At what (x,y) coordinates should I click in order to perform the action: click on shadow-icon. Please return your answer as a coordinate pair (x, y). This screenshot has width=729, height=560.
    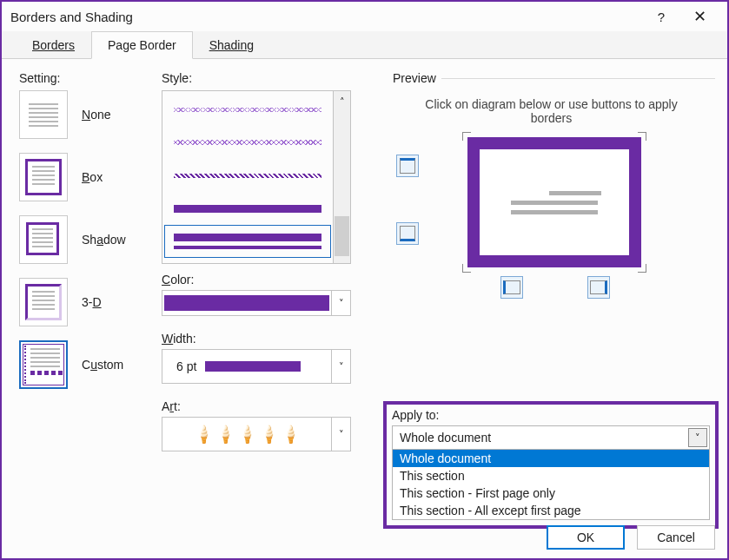
    Looking at the image, I should click on (43, 240).